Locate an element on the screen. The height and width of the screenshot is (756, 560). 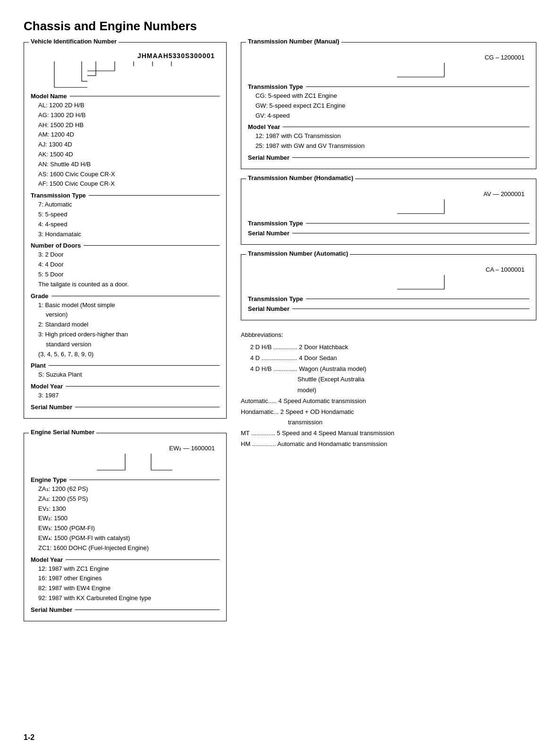
model-name-item: AH: 1500 2D HB is located at coordinates (129, 126).